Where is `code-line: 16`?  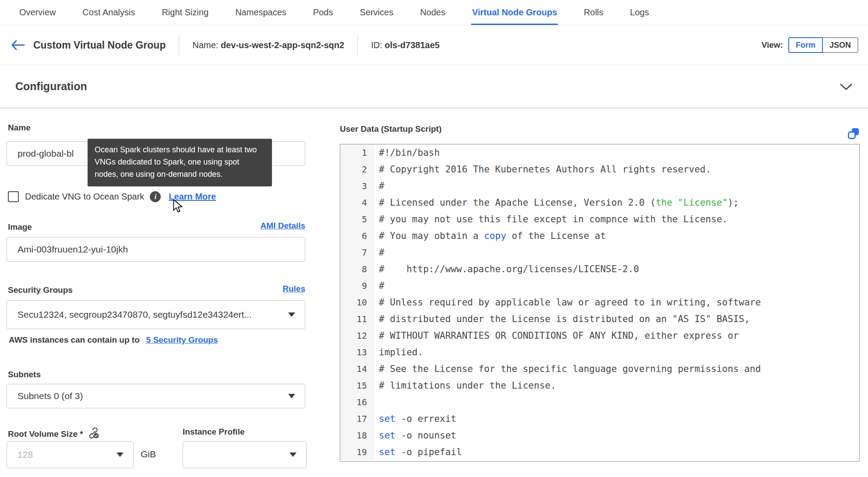 code-line: 16 is located at coordinates (600, 402).